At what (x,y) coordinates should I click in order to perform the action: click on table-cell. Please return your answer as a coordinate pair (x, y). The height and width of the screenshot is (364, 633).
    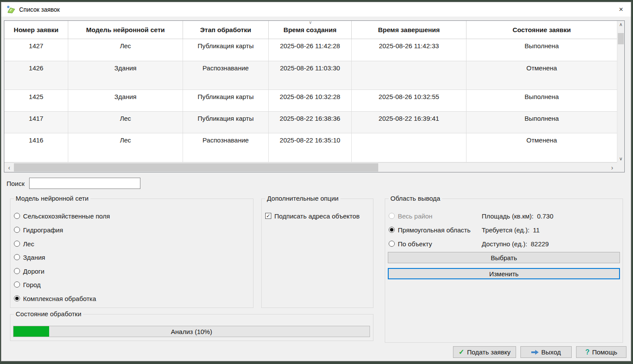
    Looking at the image, I should click on (409, 76).